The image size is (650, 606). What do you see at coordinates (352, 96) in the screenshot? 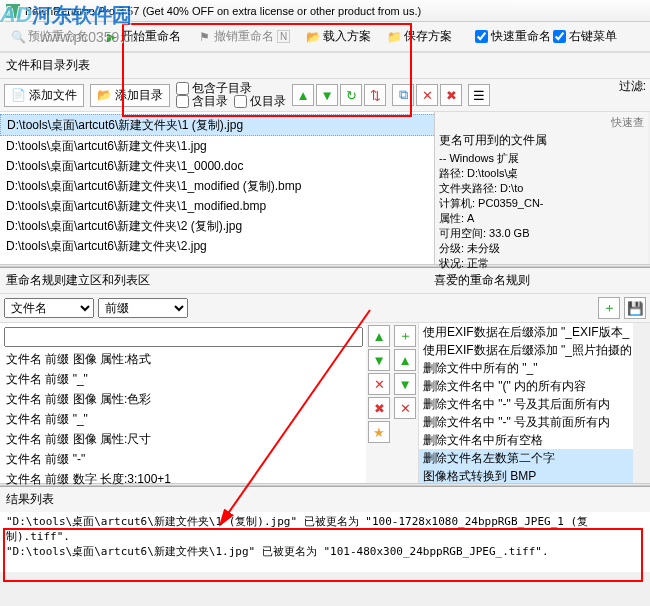
I see `refresh-icon: ↻` at bounding box center [352, 96].